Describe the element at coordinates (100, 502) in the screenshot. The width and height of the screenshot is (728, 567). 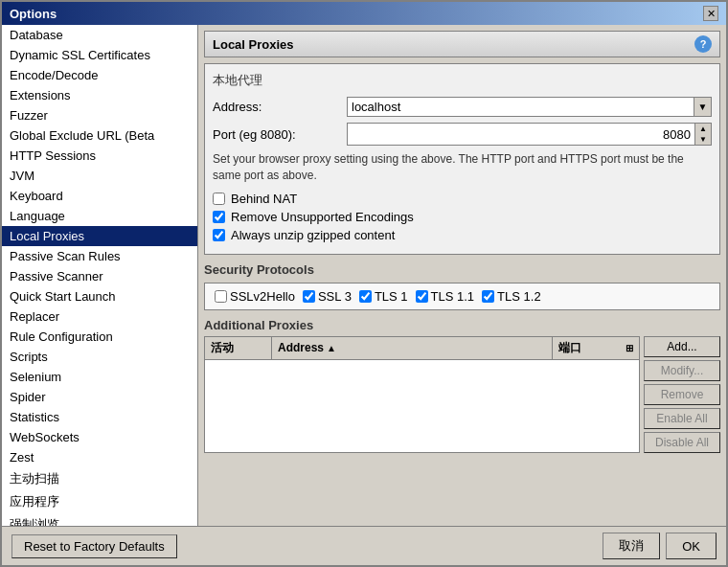
I see `sidebar-item-application: 应用程序` at that location.